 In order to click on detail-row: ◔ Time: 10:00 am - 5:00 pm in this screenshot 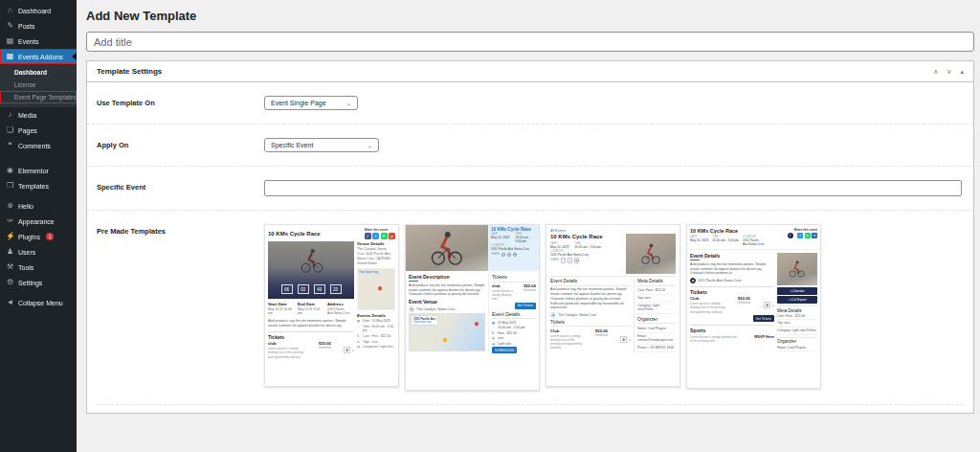, I will do `click(376, 329)`.